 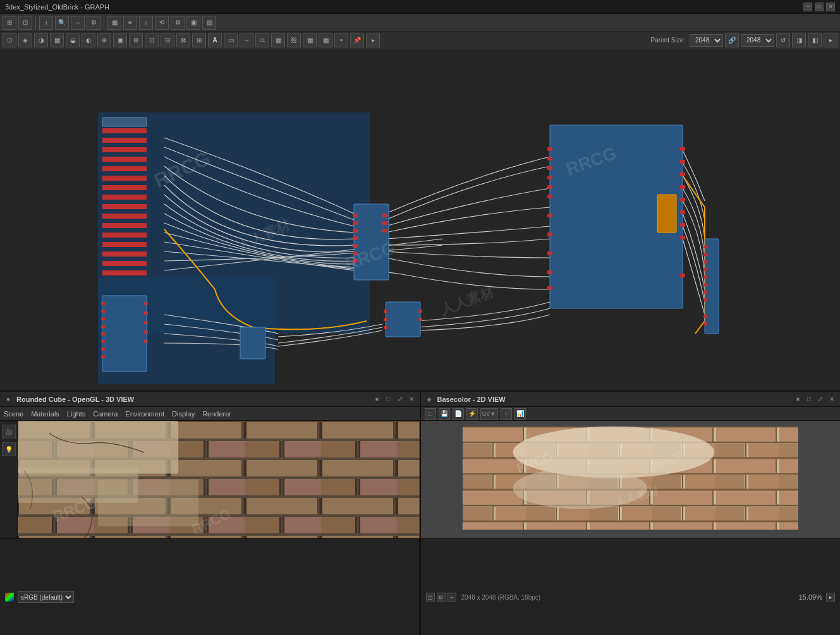 I want to click on toolbar-box-btn: ▣, so click(x=193, y=23).